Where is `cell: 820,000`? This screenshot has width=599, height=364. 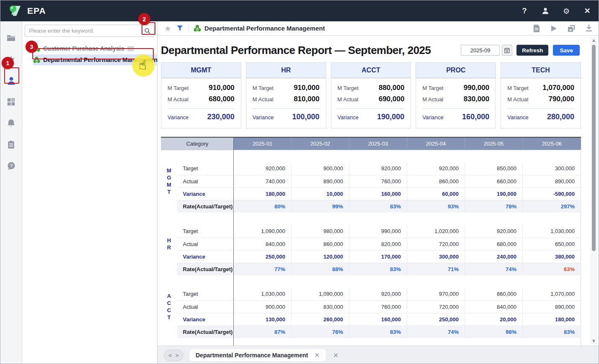
cell: 820,000 is located at coordinates (378, 244).